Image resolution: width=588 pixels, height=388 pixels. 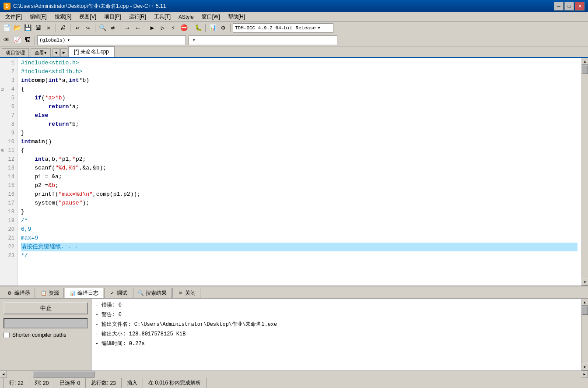 What do you see at coordinates (585, 70) in the screenshot?
I see `vscroll-thumb` at bounding box center [585, 70].